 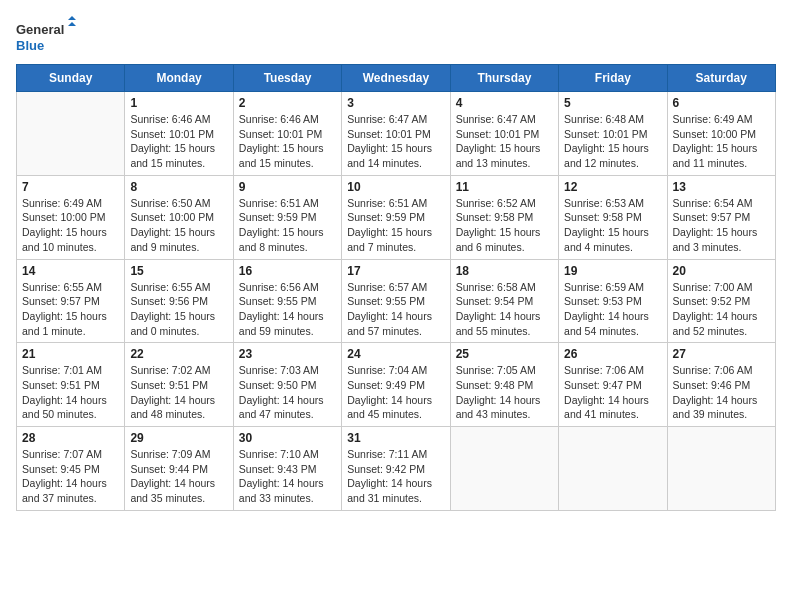 What do you see at coordinates (613, 78) in the screenshot?
I see `day-header-friday: Friday` at bounding box center [613, 78].